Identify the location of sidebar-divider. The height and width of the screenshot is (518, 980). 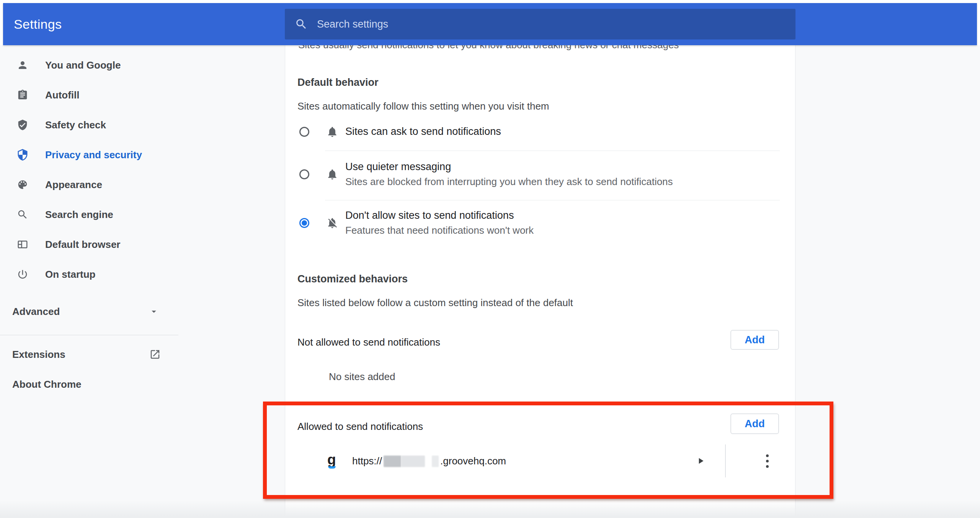
(89, 335).